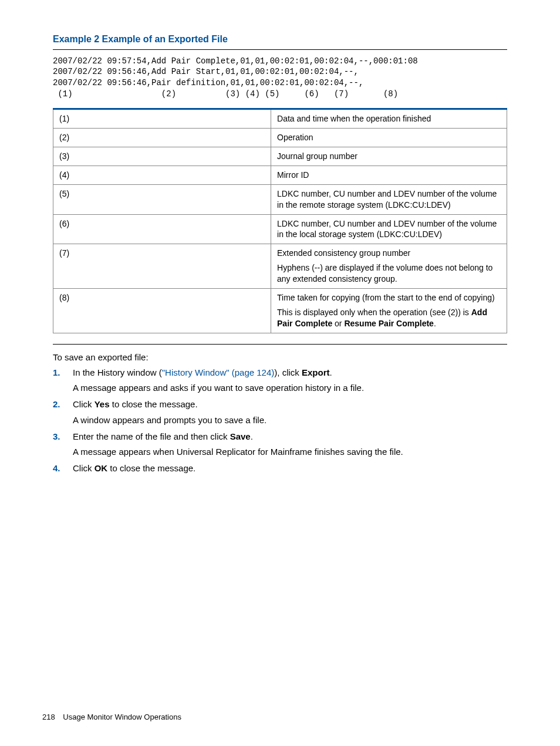 The width and height of the screenshot is (560, 746). I want to click on step-text: A message appears and asks if you want t…, so click(290, 388).